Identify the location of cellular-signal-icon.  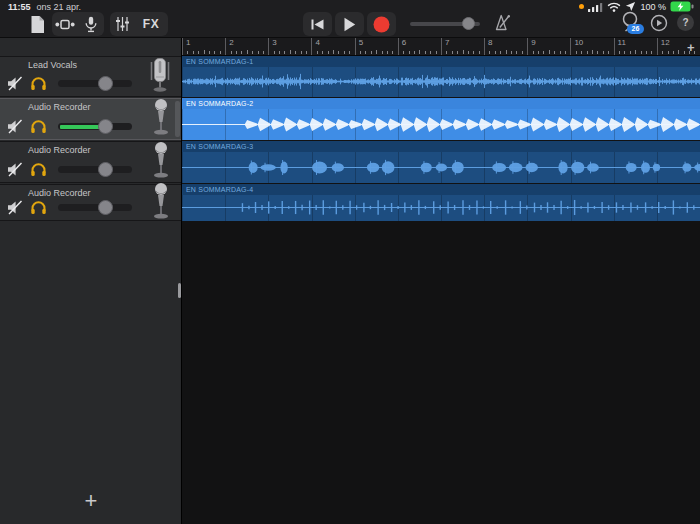
(596, 7).